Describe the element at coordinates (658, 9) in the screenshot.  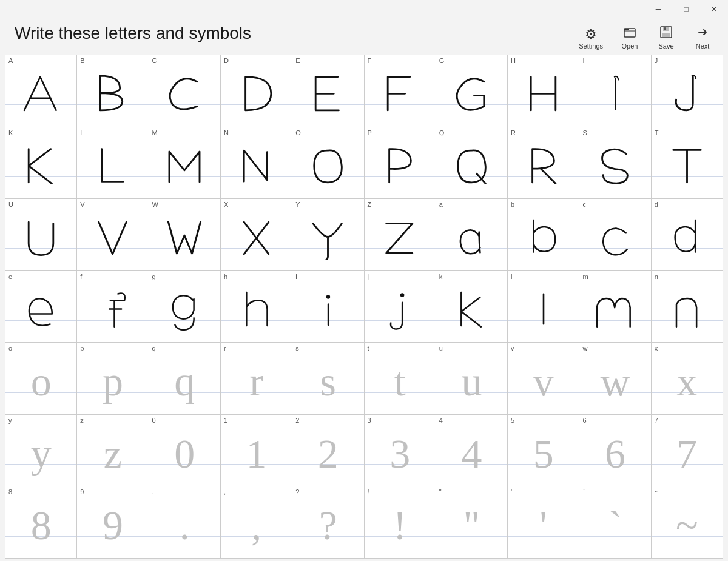
I see `minimize-button: ─` at that location.